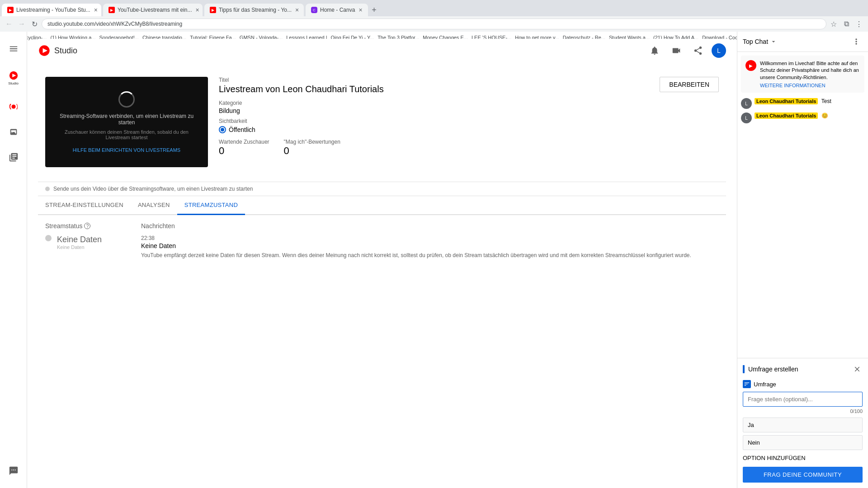  What do you see at coordinates (127, 99) in the screenshot?
I see `loading-spinner` at bounding box center [127, 99].